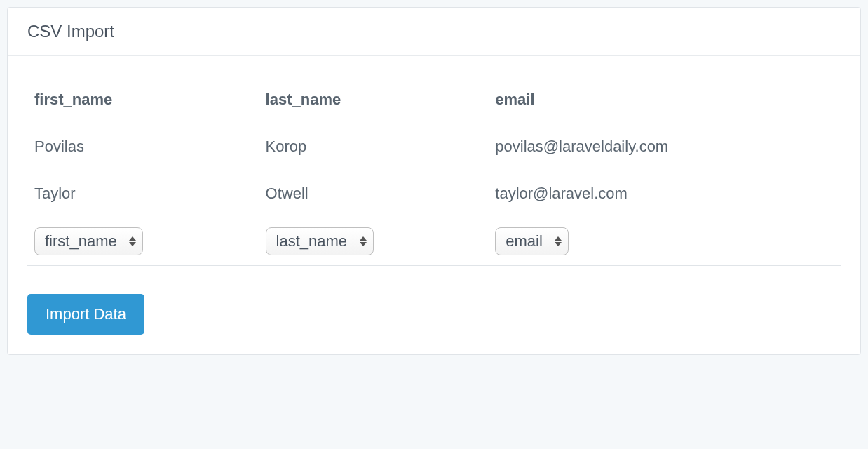 The image size is (868, 449). What do you see at coordinates (434, 147) in the screenshot?
I see `table-row: Povilas Korop povilas@laraveldaily.com` at bounding box center [434, 147].